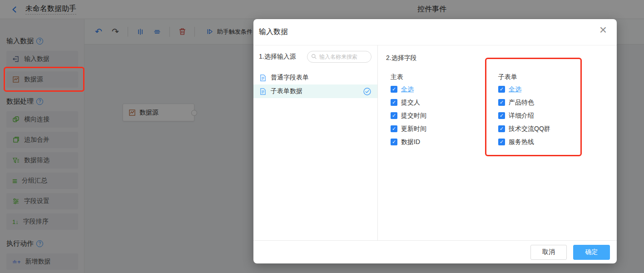  What do you see at coordinates (367, 92) in the screenshot?
I see `check-circle-icon` at bounding box center [367, 92].